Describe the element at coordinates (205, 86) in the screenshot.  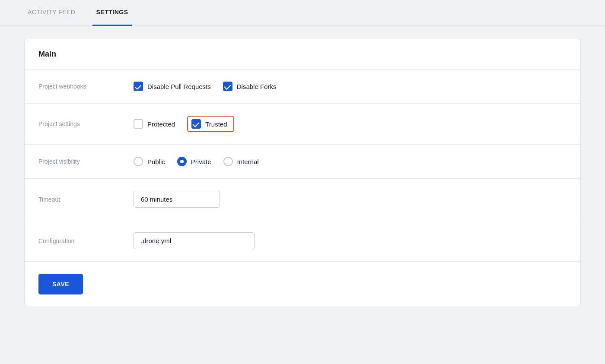
I see `webhooks-controls: Disable Pull Requests Disable Forks` at that location.